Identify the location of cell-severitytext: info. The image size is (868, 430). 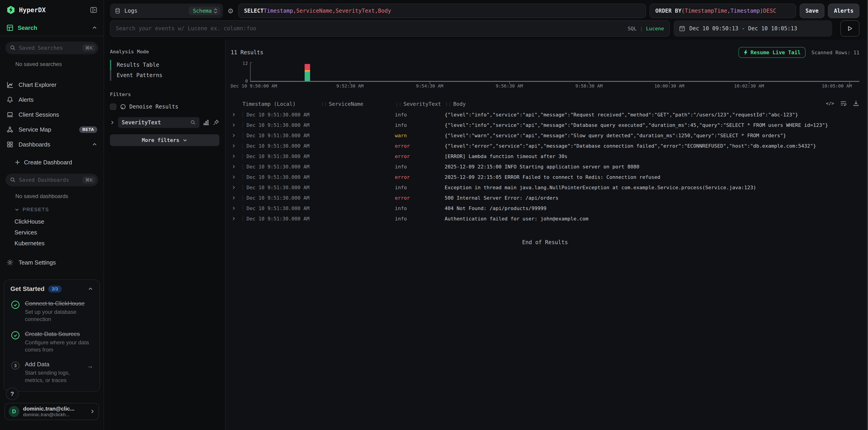
(420, 114).